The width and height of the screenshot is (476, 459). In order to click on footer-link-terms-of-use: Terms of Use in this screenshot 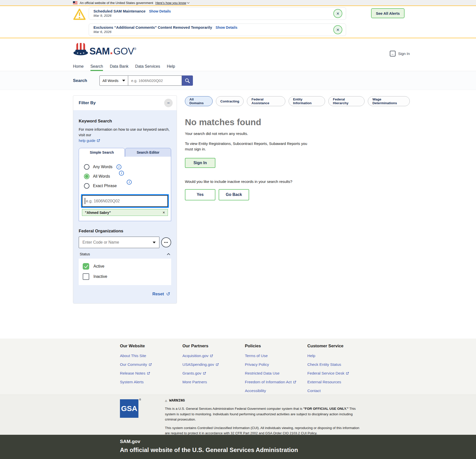, I will do `click(271, 356)`.